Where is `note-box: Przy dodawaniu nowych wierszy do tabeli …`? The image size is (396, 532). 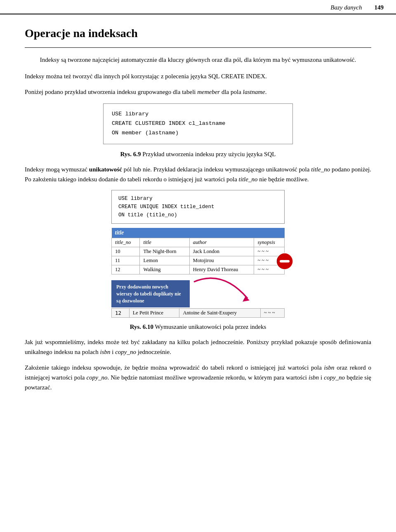 note-box: Przy dodawaniu nowych wierszy do tabeli … is located at coordinates (151, 294).